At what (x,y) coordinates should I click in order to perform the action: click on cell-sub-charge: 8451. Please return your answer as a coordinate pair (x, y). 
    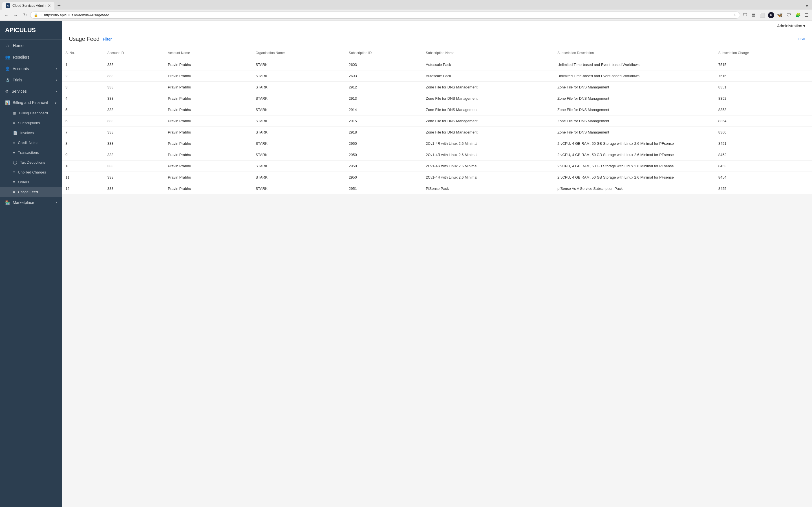
    Looking at the image, I should click on (764, 144).